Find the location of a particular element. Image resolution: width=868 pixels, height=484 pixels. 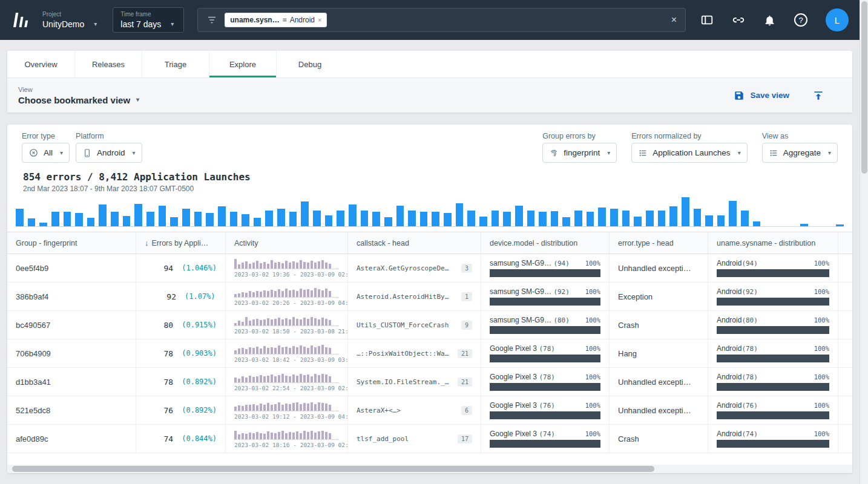

project-selector: Project UnityDemo ▾ is located at coordinates (70, 20).